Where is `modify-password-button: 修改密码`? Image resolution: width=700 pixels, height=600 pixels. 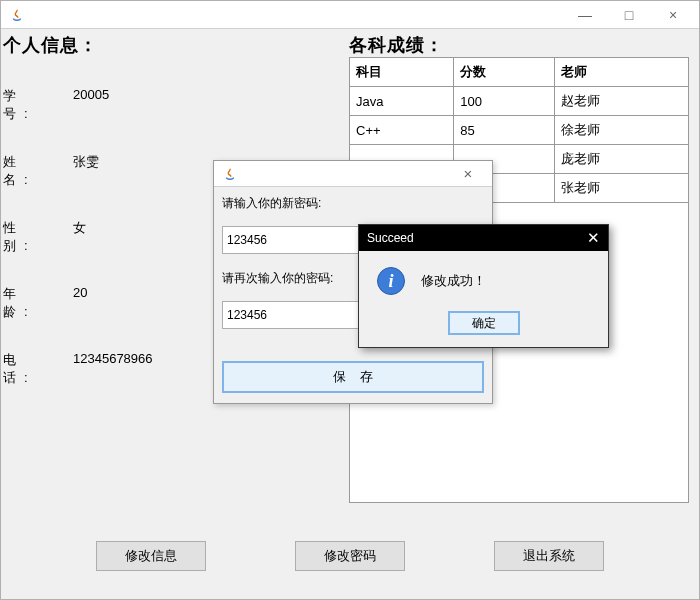
modify-password-button: 修改密码 is located at coordinates (350, 556).